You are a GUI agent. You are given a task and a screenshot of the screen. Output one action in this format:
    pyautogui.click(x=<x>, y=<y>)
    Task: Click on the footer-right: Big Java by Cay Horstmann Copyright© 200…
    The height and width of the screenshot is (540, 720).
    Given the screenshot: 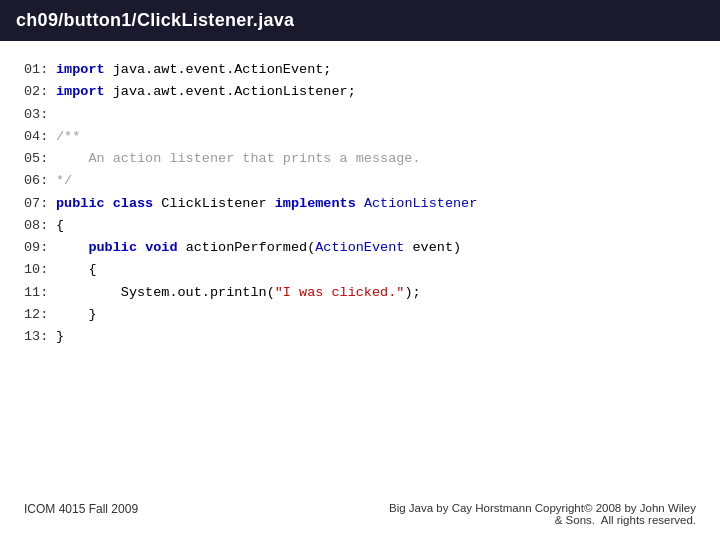 What is the action you would take?
    pyautogui.click(x=542, y=514)
    